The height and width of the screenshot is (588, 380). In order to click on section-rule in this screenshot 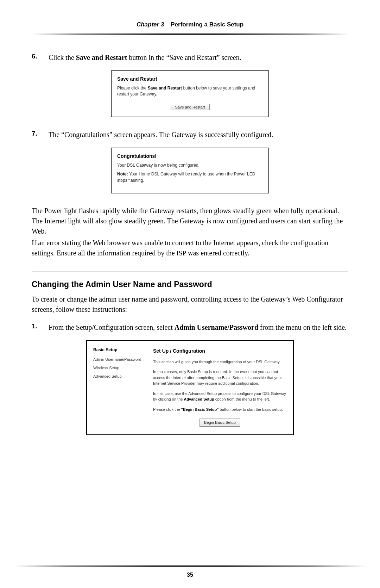, I will do `click(190, 272)`.